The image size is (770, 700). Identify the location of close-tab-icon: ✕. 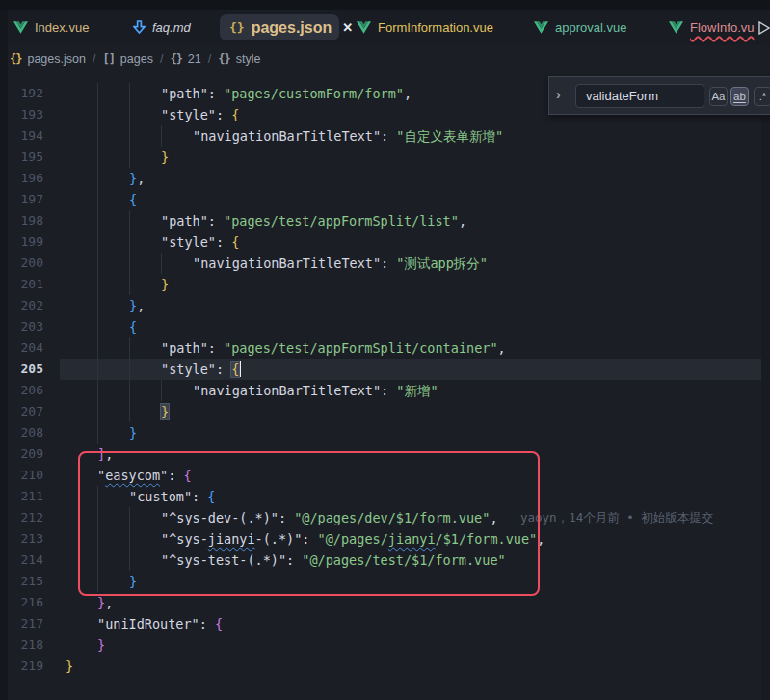
(347, 27).